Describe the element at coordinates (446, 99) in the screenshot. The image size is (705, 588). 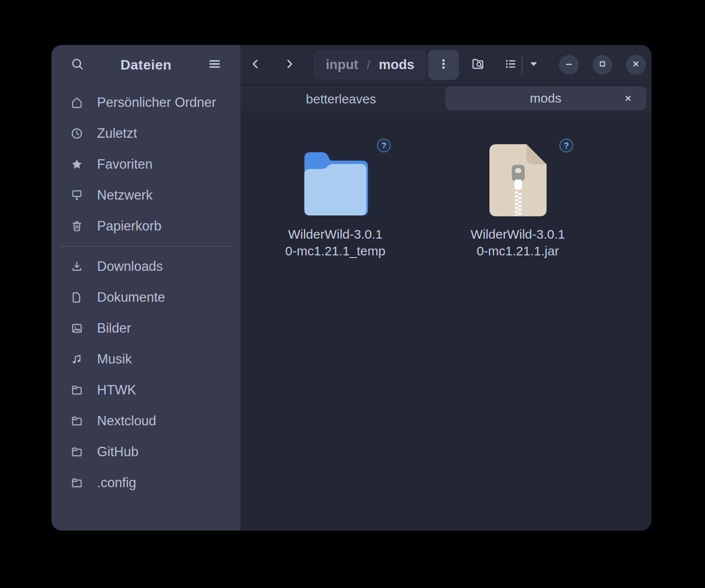
I see `tab-bar: betterleaves mods` at that location.